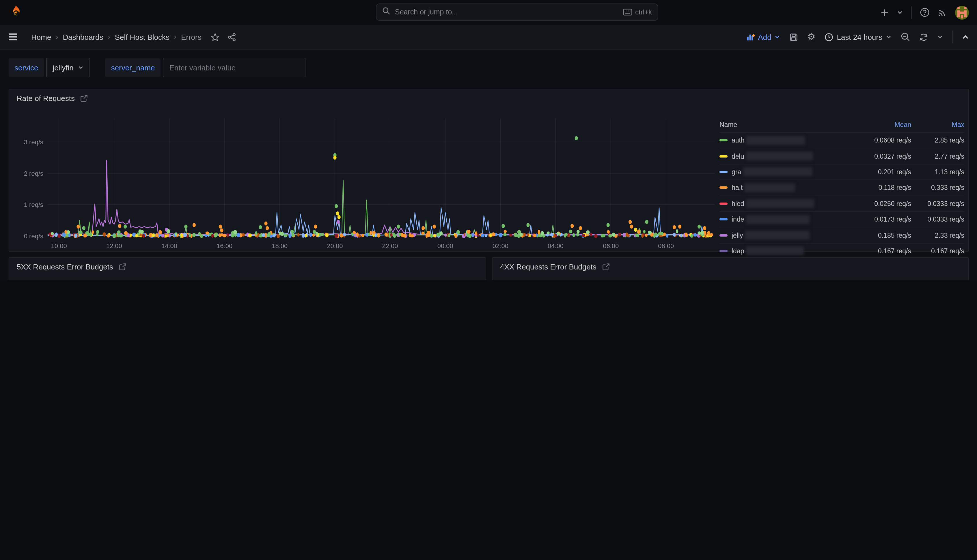 Image resolution: width=977 pixels, height=560 pixels. What do you see at coordinates (145, 279) in the screenshot?
I see `5xx-chart: 20%40%60%80%100%12:0016:0020:0000:0004:0…` at bounding box center [145, 279].